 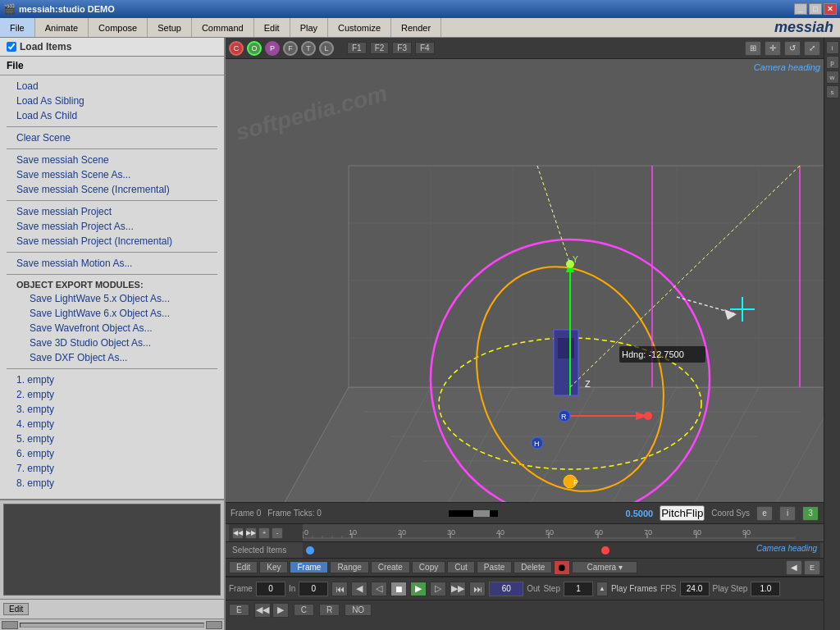 I want to click on menu-compose: Compose, so click(x=118, y=28).